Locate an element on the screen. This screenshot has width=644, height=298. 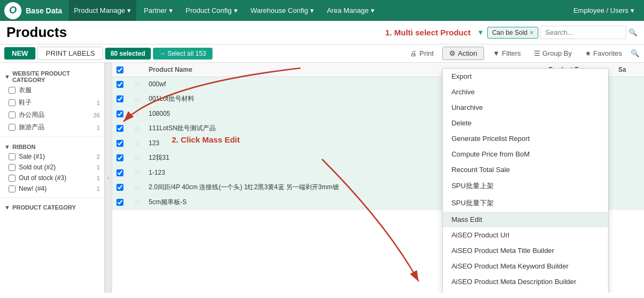
print-icon: 🖨 is located at coordinates (413, 54).